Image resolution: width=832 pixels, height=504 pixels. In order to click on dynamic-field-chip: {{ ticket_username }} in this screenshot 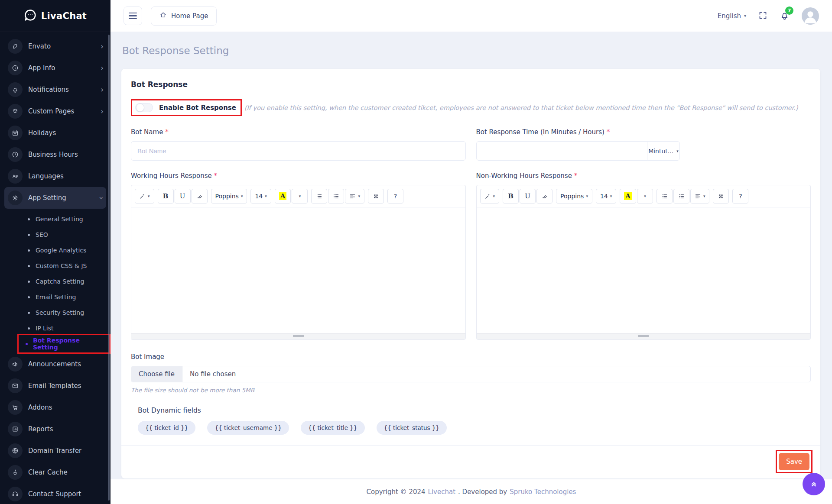, I will do `click(248, 428)`.